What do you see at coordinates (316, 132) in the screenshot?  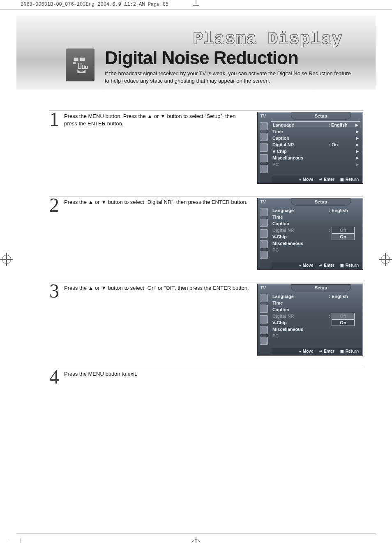 I see `osd-row-time: Time▶` at bounding box center [316, 132].